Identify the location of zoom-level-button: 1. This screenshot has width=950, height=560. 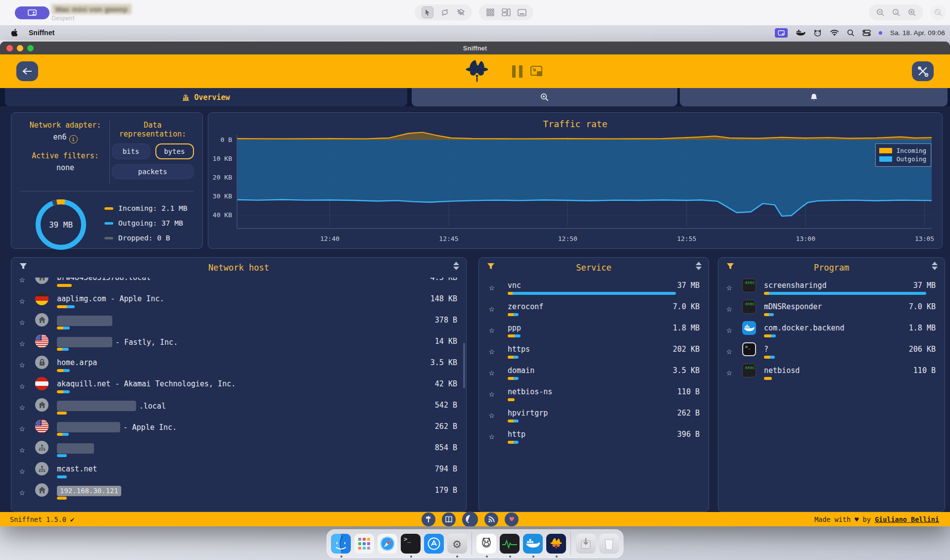
(896, 12).